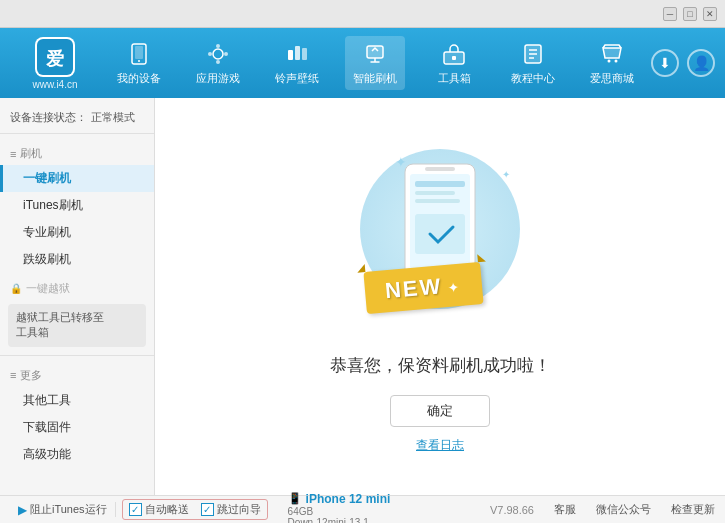 The width and height of the screenshot is (725, 523). Describe the element at coordinates (375, 78) in the screenshot. I see `nav-label-smart-flash: 智能刷机` at that location.